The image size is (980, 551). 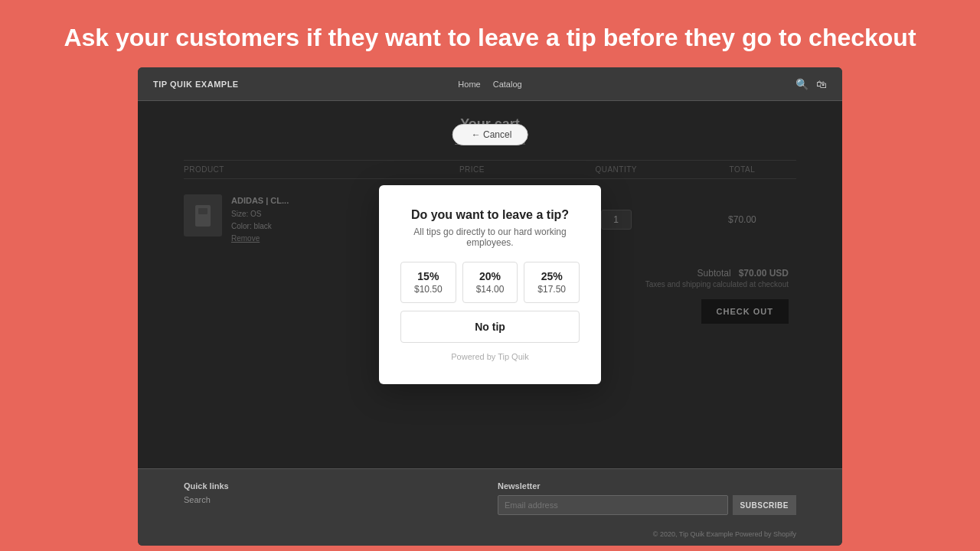 I want to click on tip-options: 15% $10.50 20% $14.00 25% $17.50, so click(x=490, y=282).